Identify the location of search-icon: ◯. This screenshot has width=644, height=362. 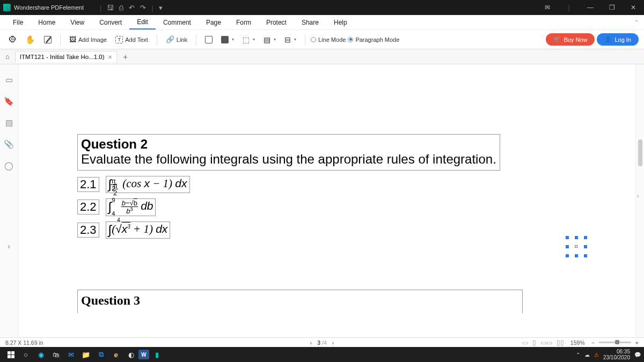
(9, 166).